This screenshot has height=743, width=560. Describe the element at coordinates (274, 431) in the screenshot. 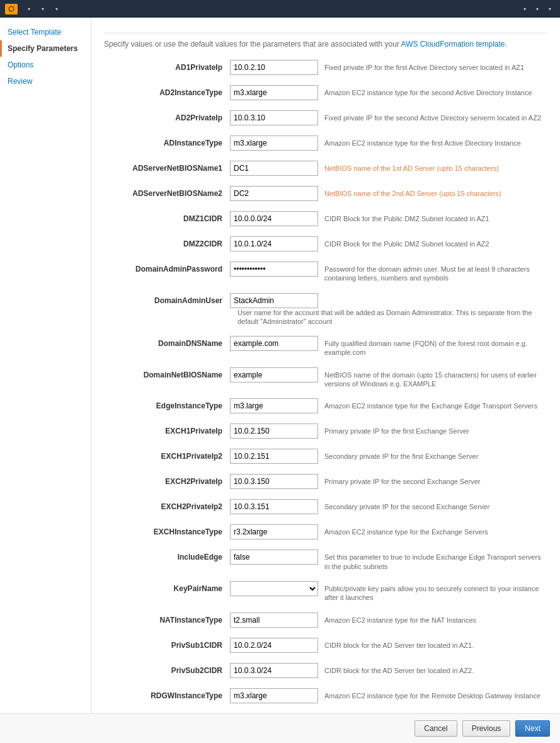

I see `param-input-exch1privateip` at that location.